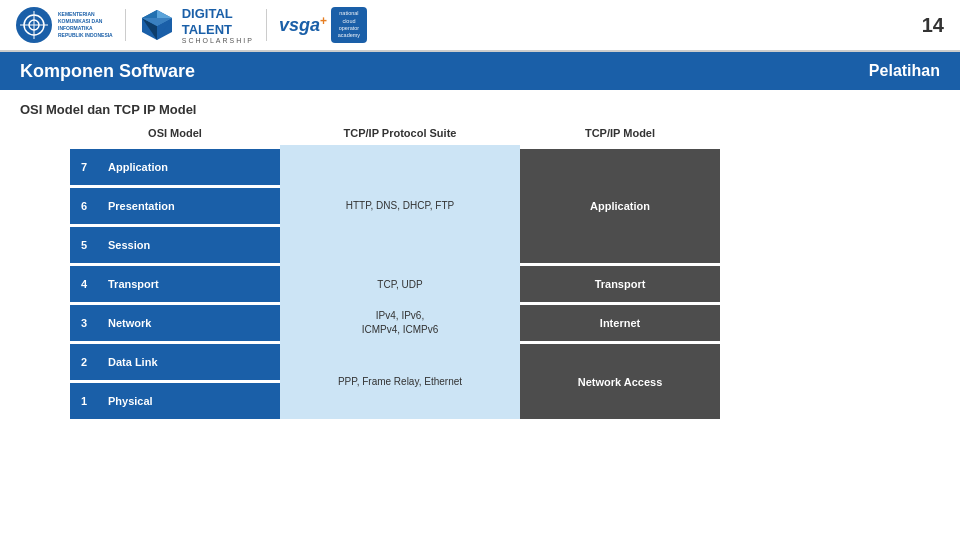 Image resolution: width=960 pixels, height=540 pixels. I want to click on tcp-cell-http: HTTP, DNS, DHCP, FTP, so click(400, 206).